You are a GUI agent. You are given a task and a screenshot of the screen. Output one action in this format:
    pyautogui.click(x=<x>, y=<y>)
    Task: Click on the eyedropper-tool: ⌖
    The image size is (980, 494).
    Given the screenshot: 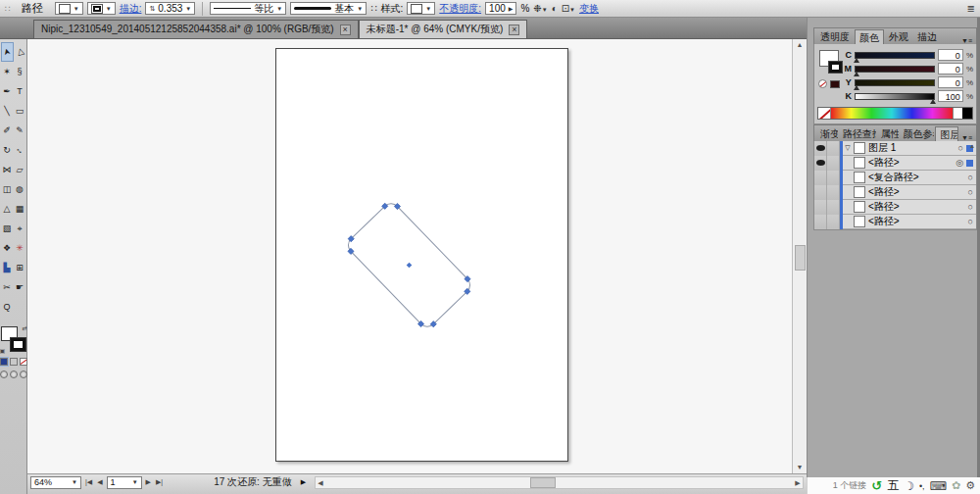 What is the action you would take?
    pyautogui.click(x=20, y=228)
    